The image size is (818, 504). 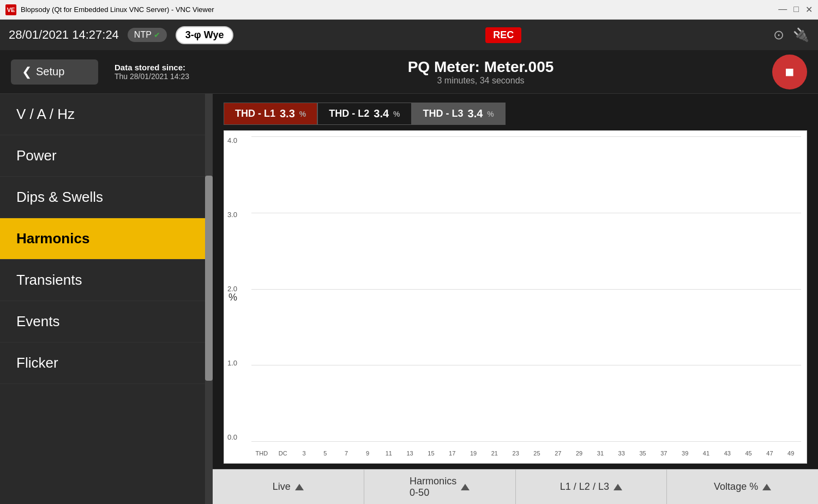 What do you see at coordinates (618, 487) in the screenshot?
I see `l1-l2-l3-arrow-icon` at bounding box center [618, 487].